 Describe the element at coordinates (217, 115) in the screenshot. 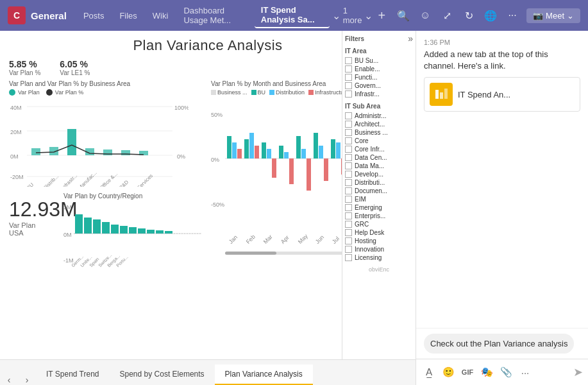

I see `svg-text: 50%` at that location.